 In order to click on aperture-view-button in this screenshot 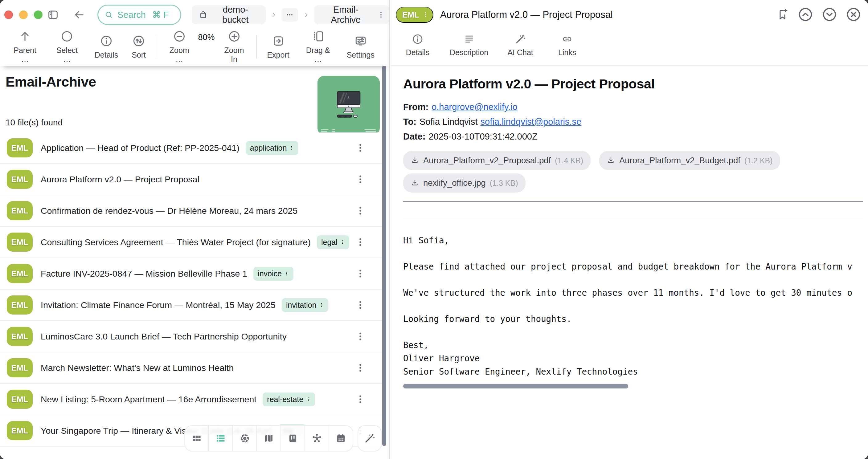, I will do `click(245, 438)`.